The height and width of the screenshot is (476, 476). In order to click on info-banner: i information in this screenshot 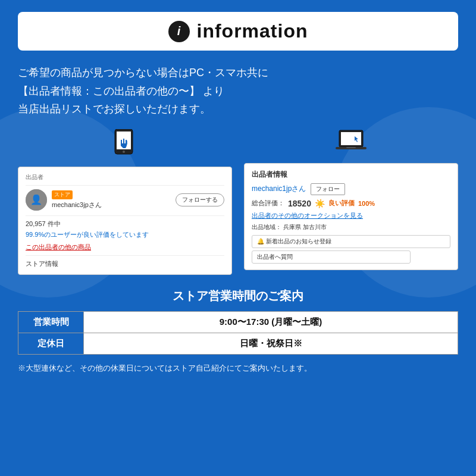, I will do `click(238, 31)`.